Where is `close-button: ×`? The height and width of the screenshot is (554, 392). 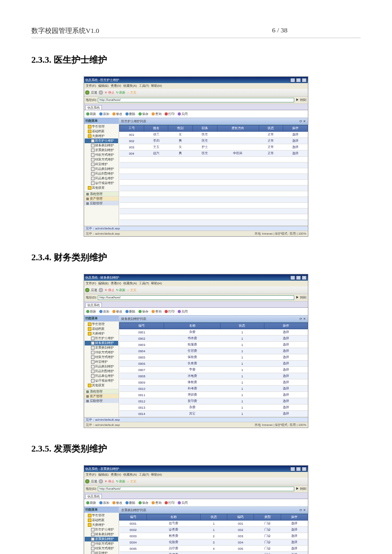
close-button: × is located at coordinates (304, 80).